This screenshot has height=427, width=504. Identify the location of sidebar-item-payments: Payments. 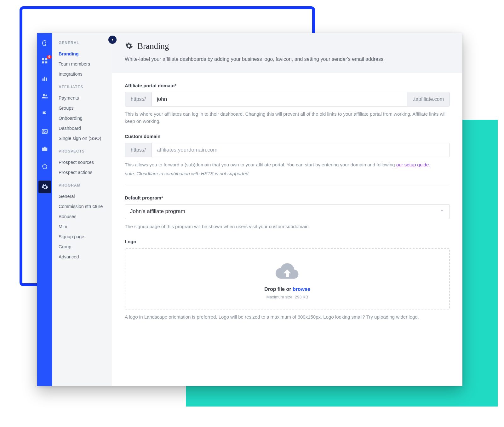
(85, 98).